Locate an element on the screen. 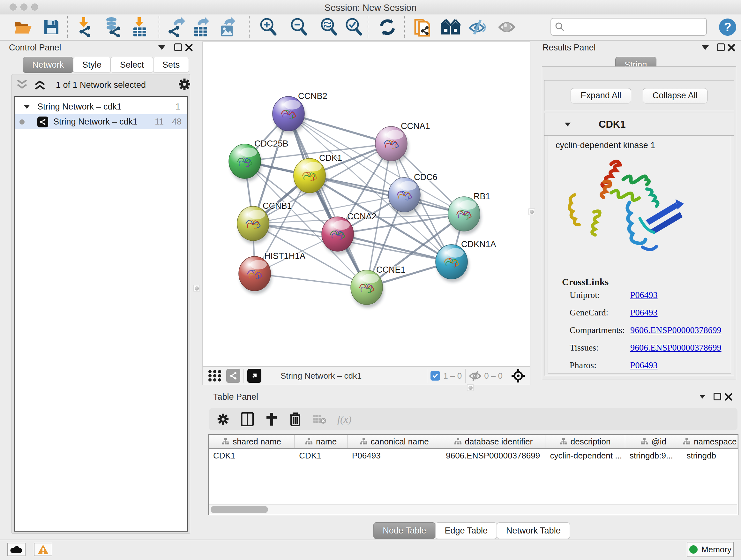  node-CDC6 is located at coordinates (404, 195).